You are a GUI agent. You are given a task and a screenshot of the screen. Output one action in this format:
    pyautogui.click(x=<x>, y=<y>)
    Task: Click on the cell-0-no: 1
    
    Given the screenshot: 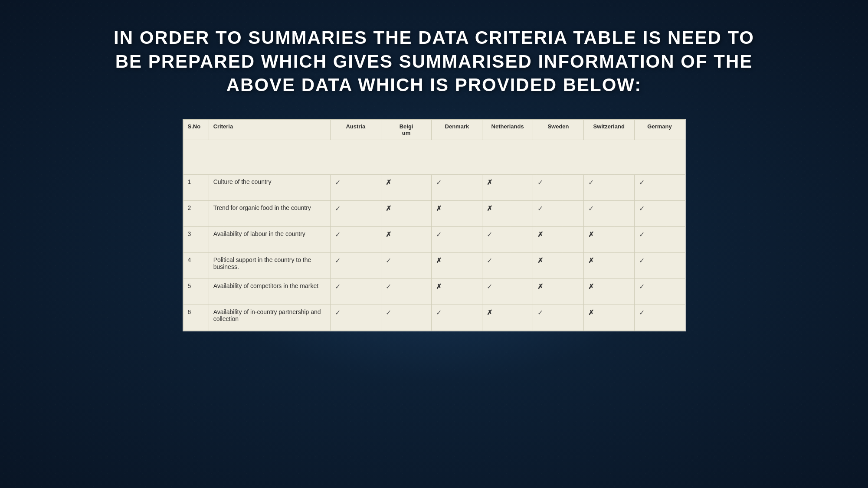 What is the action you would take?
    pyautogui.click(x=196, y=187)
    